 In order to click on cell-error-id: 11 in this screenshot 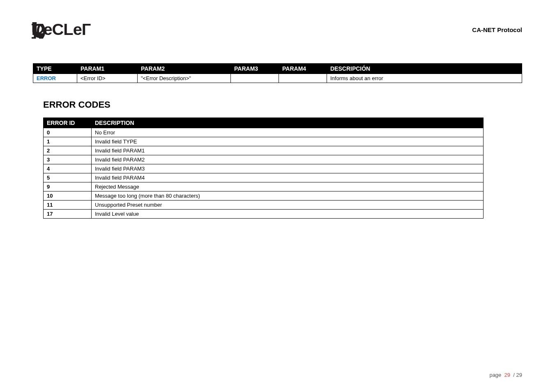, I will do `click(67, 205)`.